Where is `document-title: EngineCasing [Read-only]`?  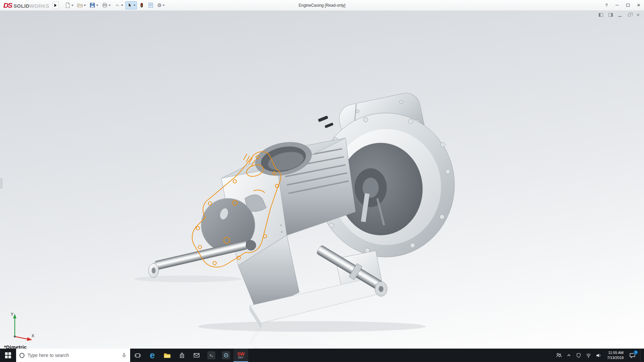
document-title: EngineCasing [Read-only] is located at coordinates (322, 5).